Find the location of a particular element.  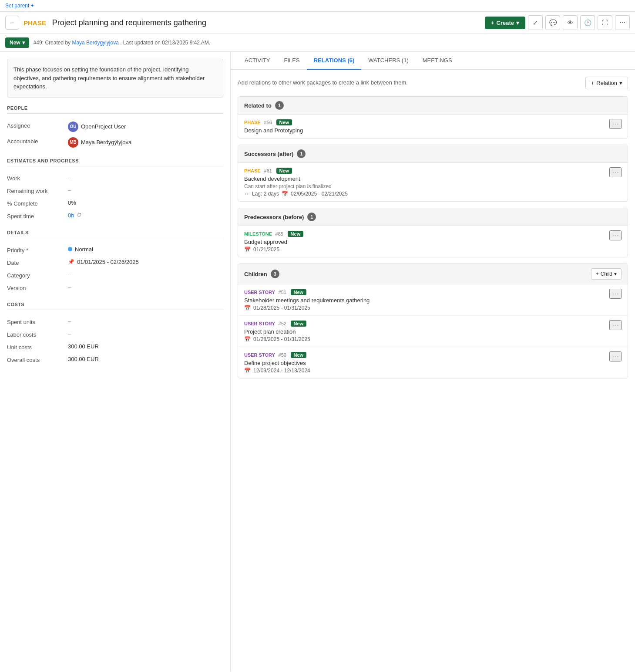

assignee-value: OU OpenProject User is located at coordinates (145, 127).